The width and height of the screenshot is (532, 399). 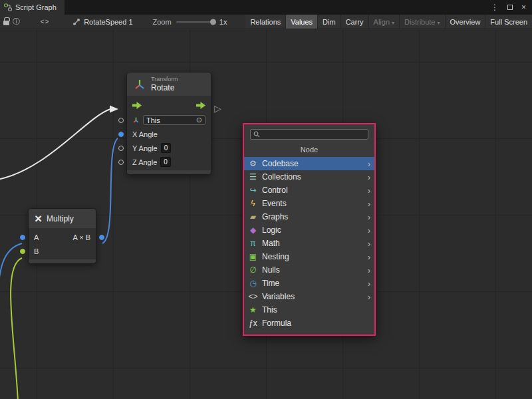 I want to click on fuzzy-finder: Node ⚙Codebase›☰Collections›↪Control›ϟEv…, so click(x=309, y=229).